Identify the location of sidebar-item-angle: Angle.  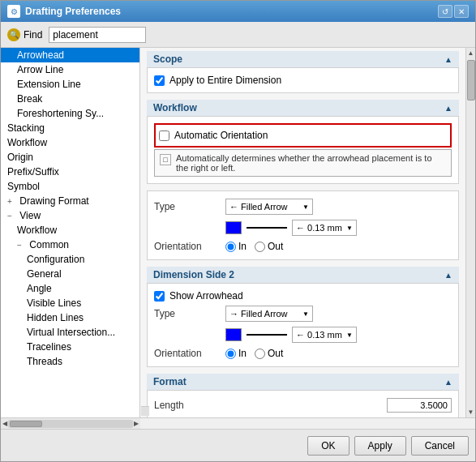
(70, 289).